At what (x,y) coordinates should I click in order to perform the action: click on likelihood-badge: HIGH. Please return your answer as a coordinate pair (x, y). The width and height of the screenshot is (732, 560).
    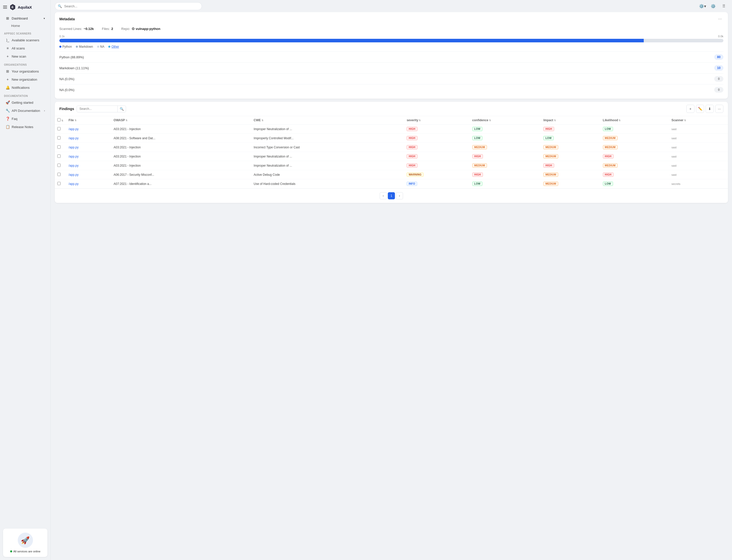
    Looking at the image, I should click on (608, 175).